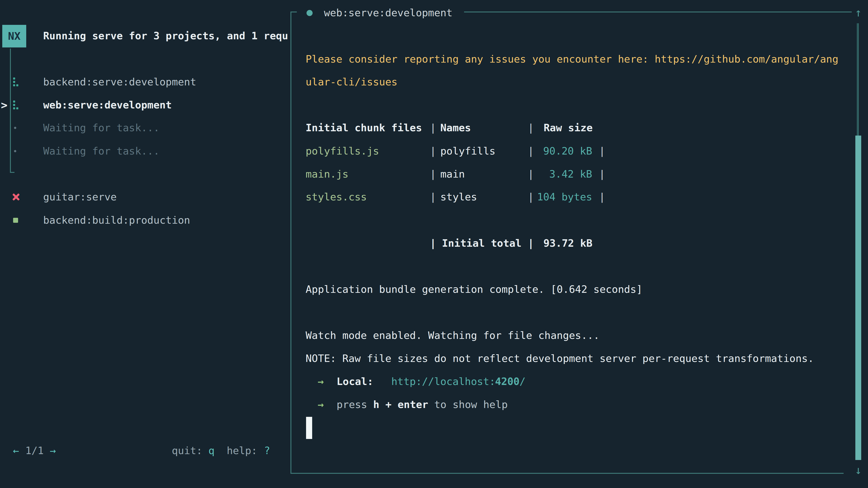  I want to click on chunk-file: styles.css, so click(336, 197).